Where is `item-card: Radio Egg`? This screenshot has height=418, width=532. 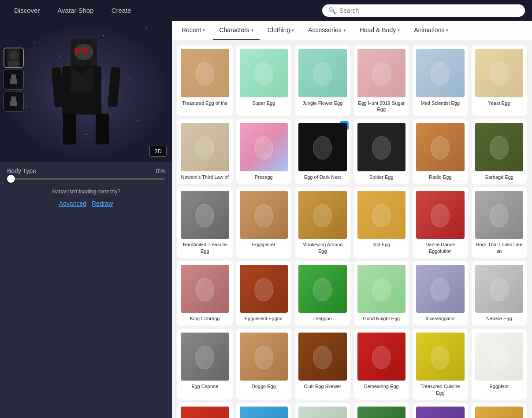
item-card: Radio Egg is located at coordinates (440, 152).